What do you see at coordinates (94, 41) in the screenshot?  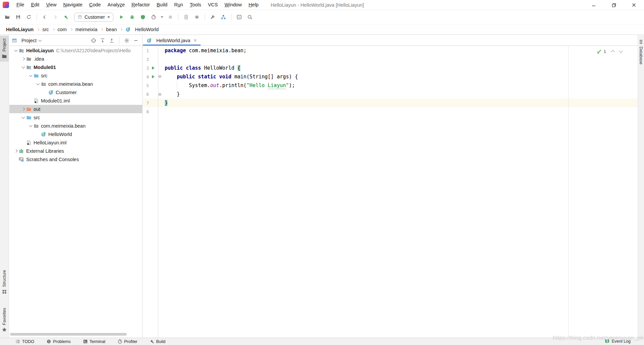 I see `locate-icon` at bounding box center [94, 41].